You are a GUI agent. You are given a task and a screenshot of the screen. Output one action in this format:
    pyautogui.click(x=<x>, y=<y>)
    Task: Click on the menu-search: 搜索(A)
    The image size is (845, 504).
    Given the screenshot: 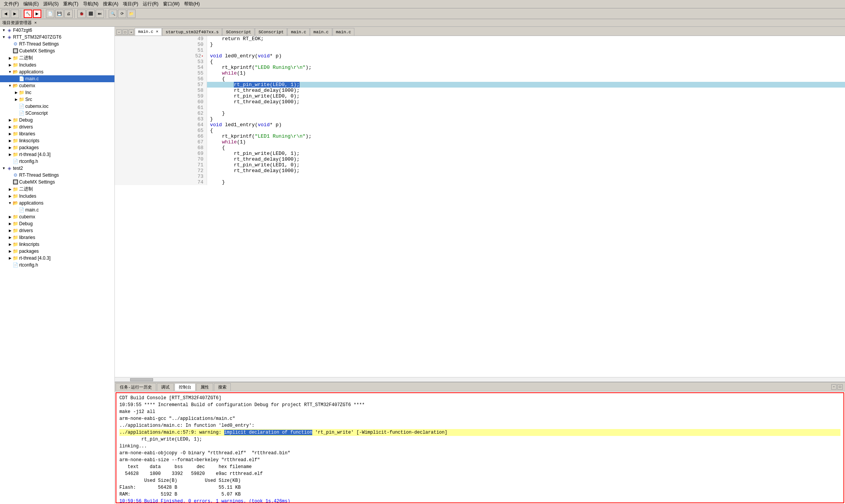 What is the action you would take?
    pyautogui.click(x=111, y=4)
    